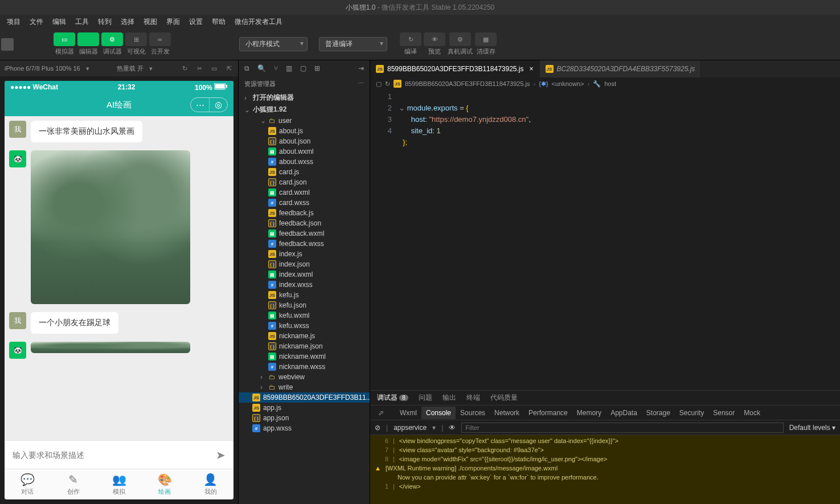 This screenshot has width=840, height=504. Describe the element at coordinates (304, 121) in the screenshot. I see `tree-item: ⌄🗀 user` at that location.